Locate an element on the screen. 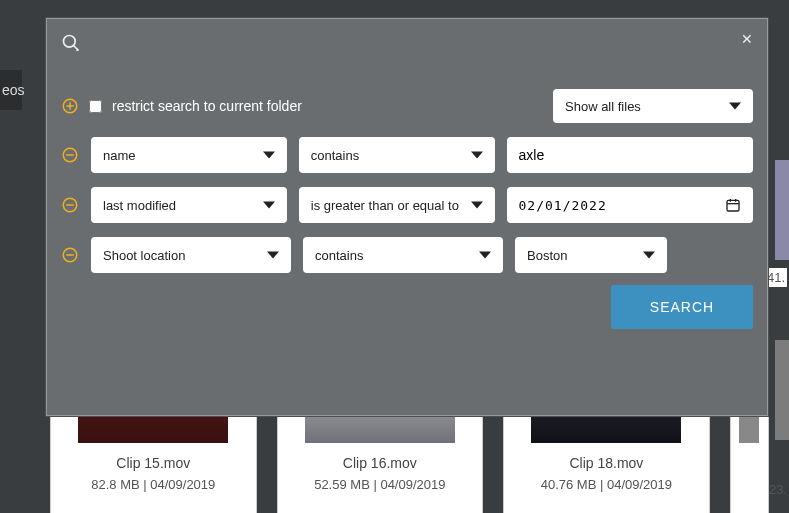 Image resolution: width=789 pixels, height=513 pixels. clip-name: Clip 15.mov is located at coordinates (153, 463).